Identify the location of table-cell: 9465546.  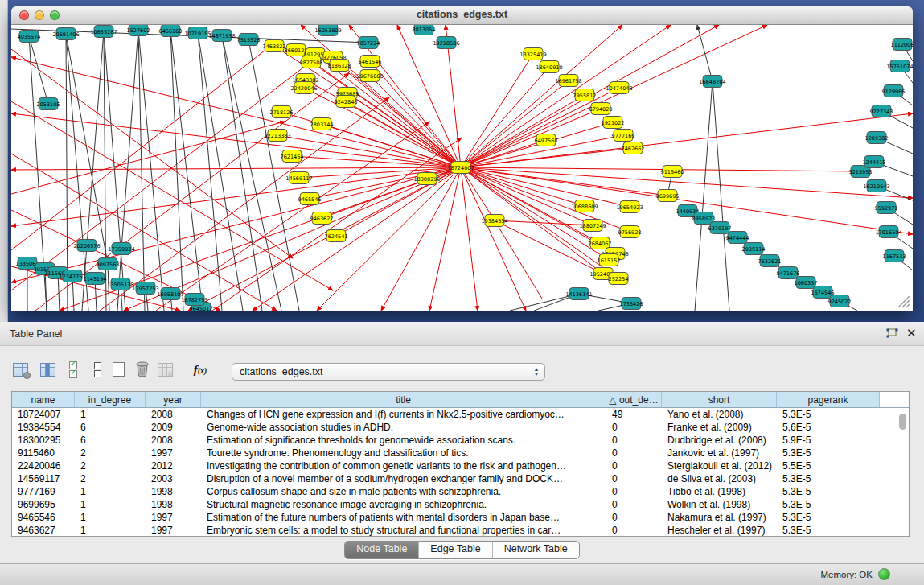
(43, 517).